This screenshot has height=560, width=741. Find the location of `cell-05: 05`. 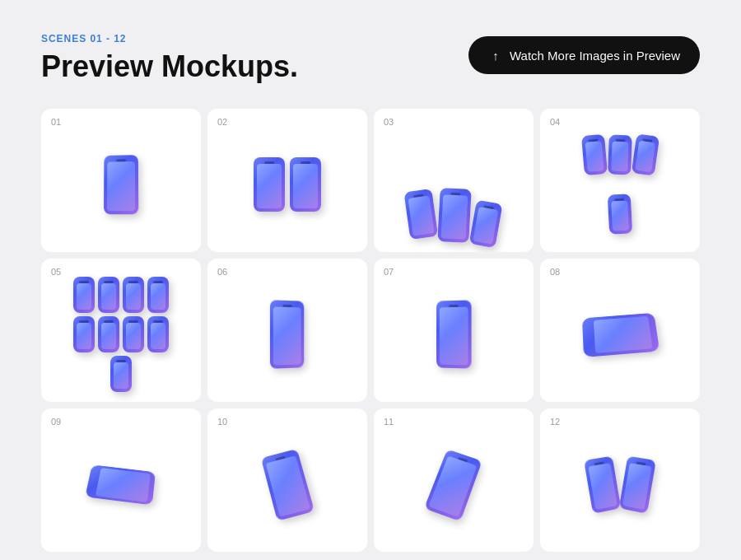

cell-05: 05 is located at coordinates (121, 330).